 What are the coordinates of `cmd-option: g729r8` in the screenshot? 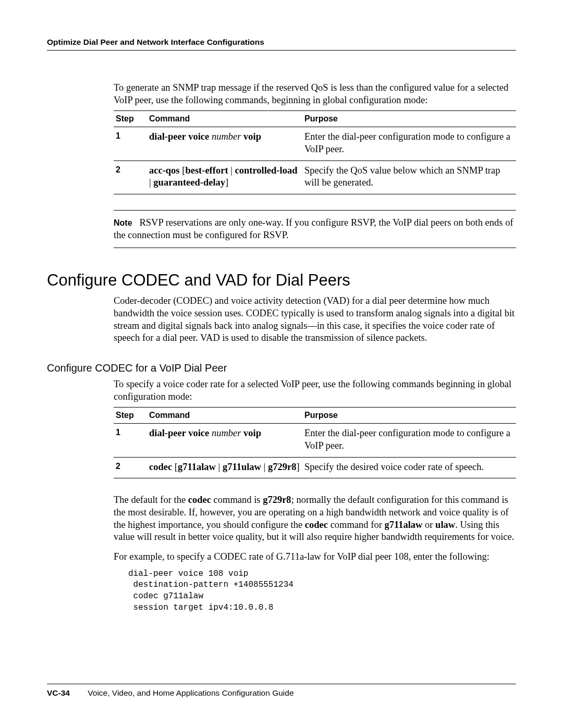 It's located at (282, 467).